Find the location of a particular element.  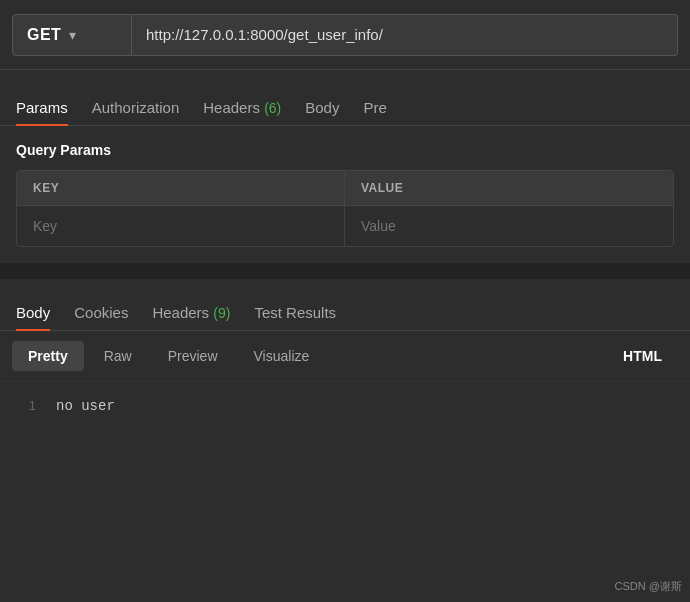

format-type: HTML is located at coordinates (642, 356).